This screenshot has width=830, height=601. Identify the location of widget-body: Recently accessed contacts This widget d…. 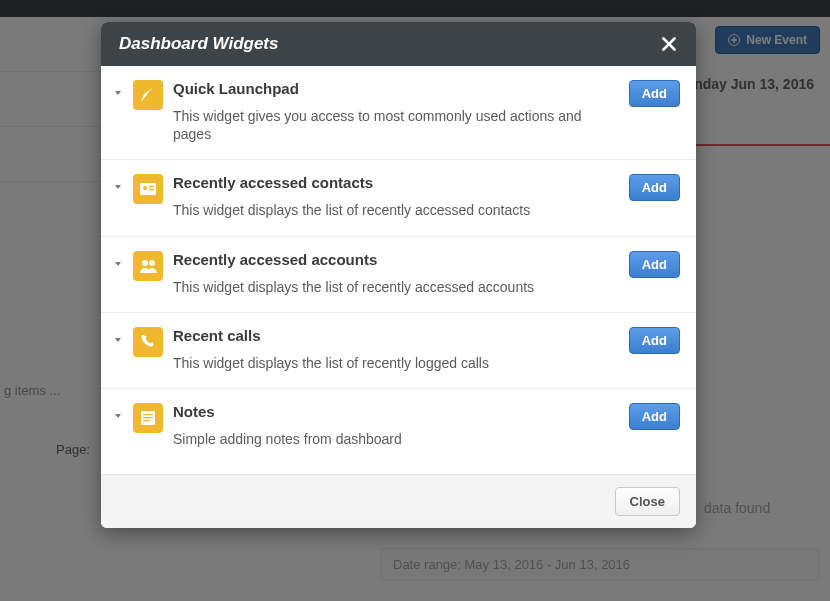
(396, 196).